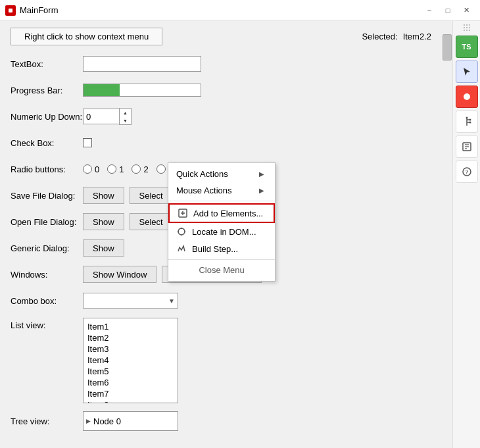 This screenshot has width=480, height=448. I want to click on combo-row: Combo box: ▼, so click(221, 301).